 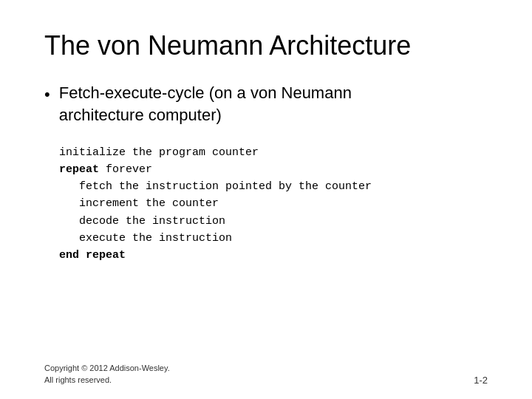 I want to click on bullet-line1: Fetch-execute-cycle (on a von Neumann, so click(x=205, y=93).